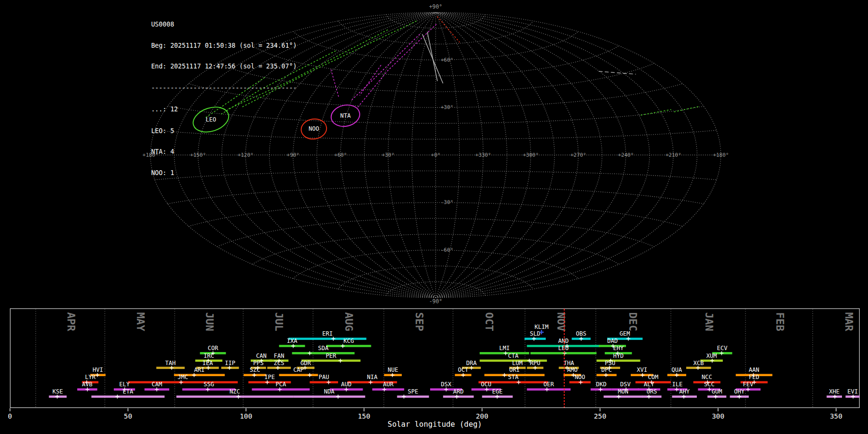 Image resolution: width=868 pixels, height=434 pixels. I want to click on shower-label-ELY: ELY, so click(124, 384).